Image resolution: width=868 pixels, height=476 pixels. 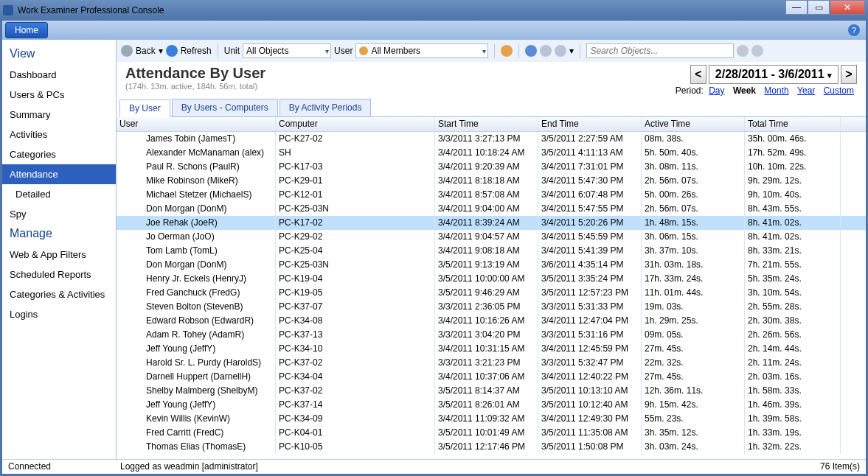 What do you see at coordinates (172, 51) in the screenshot?
I see `refresh-icon` at bounding box center [172, 51].